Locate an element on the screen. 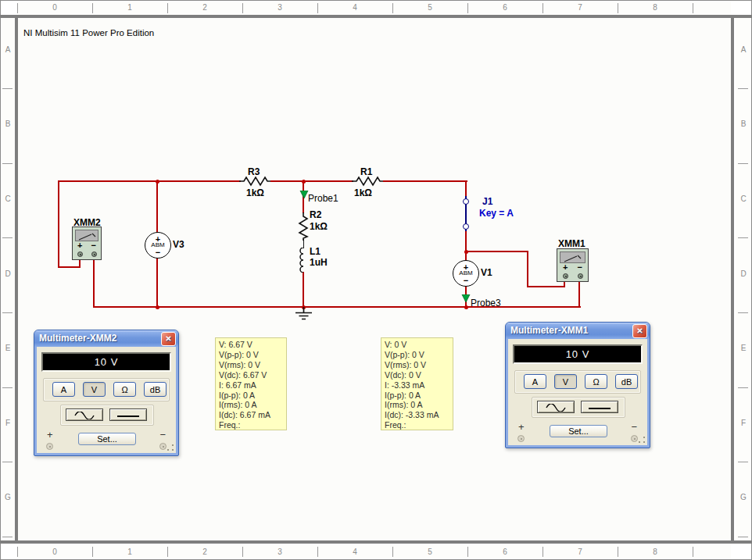 This screenshot has width=752, height=560. readout-line: I: -3.33 mA is located at coordinates (417, 386).